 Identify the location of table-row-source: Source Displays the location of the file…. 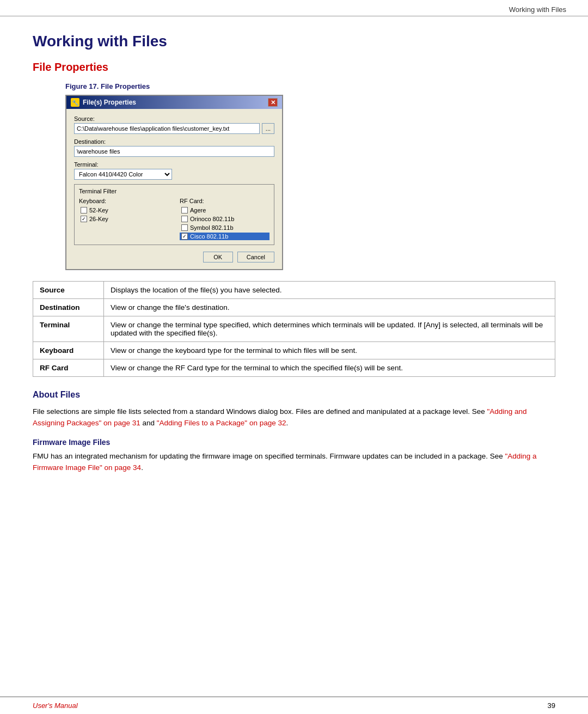
(294, 290).